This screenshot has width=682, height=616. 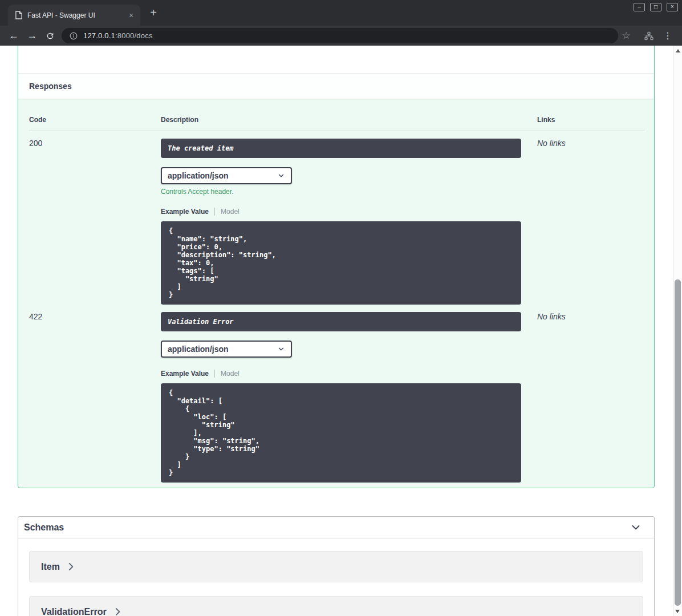 I want to click on forward-icon: →, so click(x=32, y=35).